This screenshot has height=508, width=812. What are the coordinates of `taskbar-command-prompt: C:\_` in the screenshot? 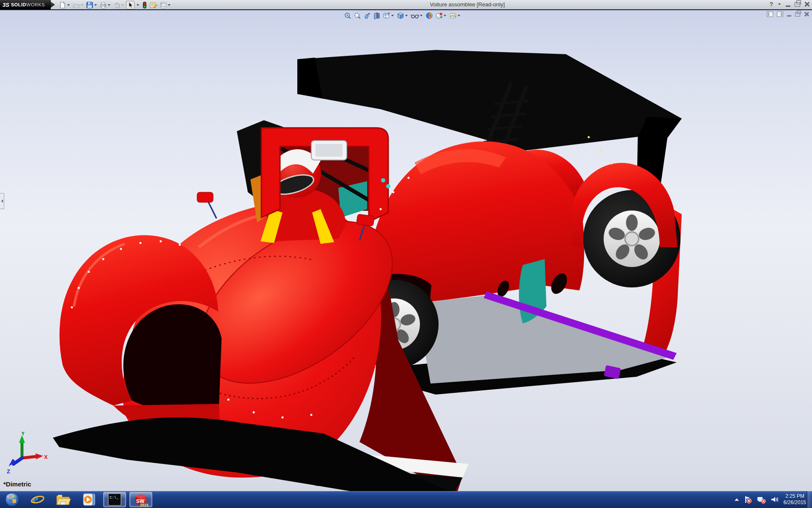 It's located at (115, 500).